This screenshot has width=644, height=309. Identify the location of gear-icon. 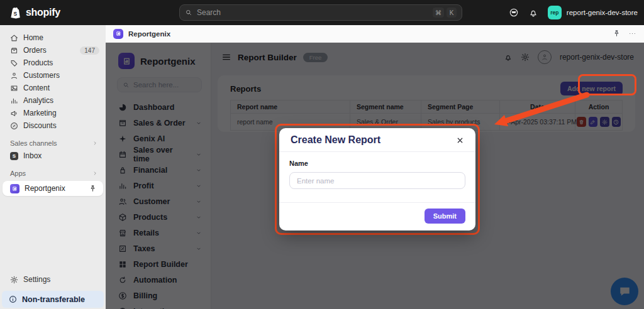
(14, 280).